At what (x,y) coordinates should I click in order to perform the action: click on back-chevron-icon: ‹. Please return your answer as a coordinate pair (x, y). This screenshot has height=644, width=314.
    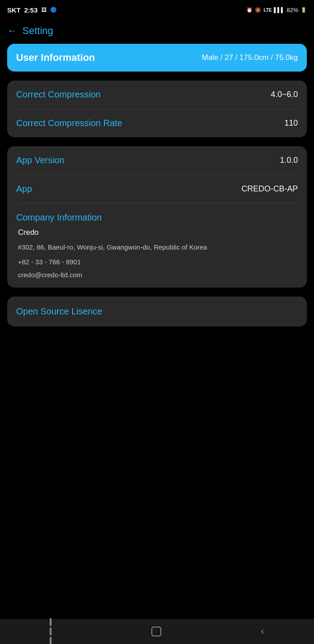
    Looking at the image, I should click on (262, 631).